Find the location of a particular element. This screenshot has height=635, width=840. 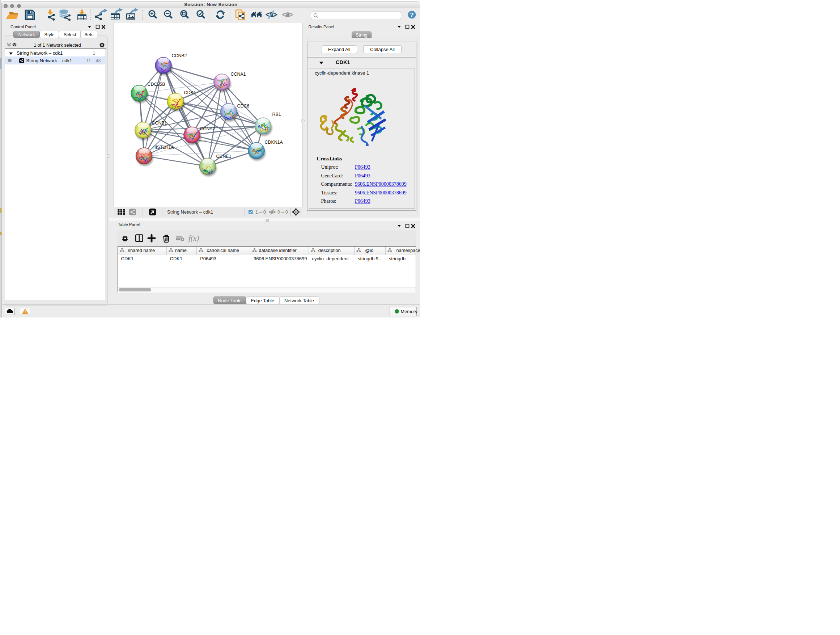

svg-text: CCNB1 is located at coordinates (159, 123).